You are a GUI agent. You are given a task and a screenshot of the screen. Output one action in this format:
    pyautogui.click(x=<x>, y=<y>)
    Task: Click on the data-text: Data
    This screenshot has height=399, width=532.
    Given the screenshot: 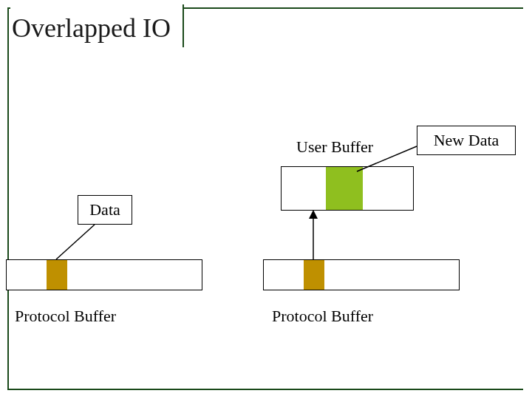 What is the action you would take?
    pyautogui.click(x=105, y=210)
    